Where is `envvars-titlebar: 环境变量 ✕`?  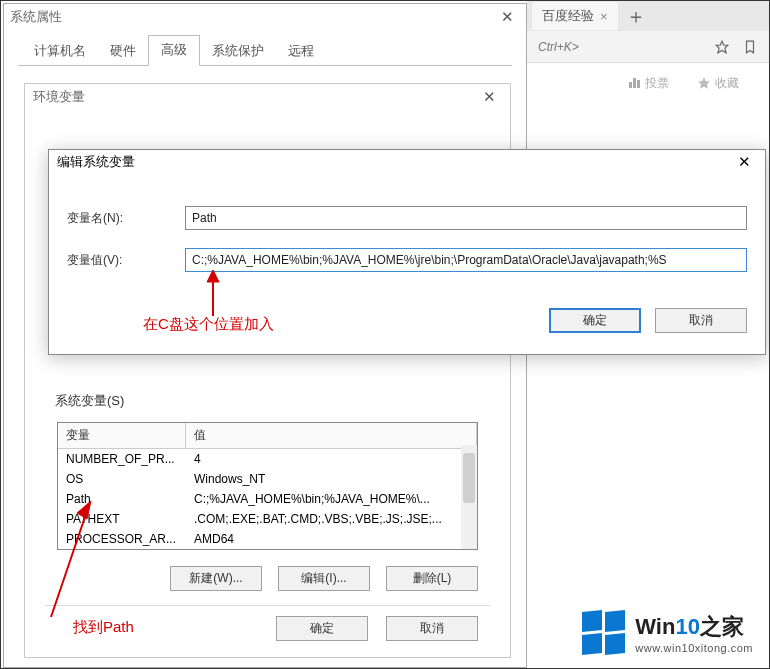
envvars-titlebar: 环境变量 ✕ is located at coordinates (268, 97).